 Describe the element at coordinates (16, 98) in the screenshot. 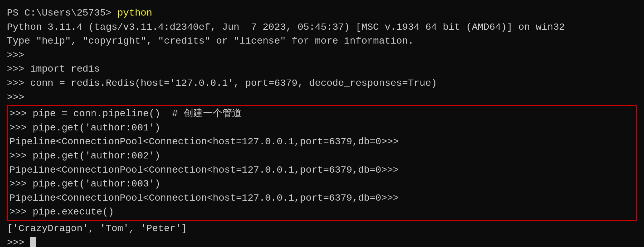

I see `prompt-text2: >>>` at that location.